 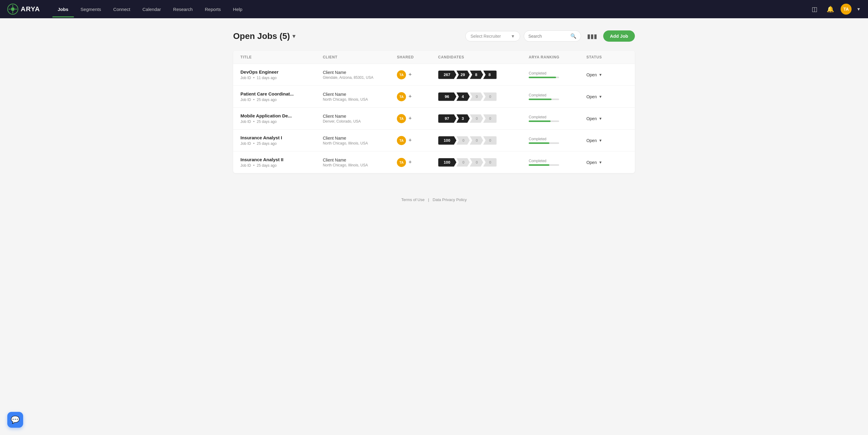 What do you see at coordinates (619, 36) in the screenshot?
I see `add-job-button: Add Job` at bounding box center [619, 36].